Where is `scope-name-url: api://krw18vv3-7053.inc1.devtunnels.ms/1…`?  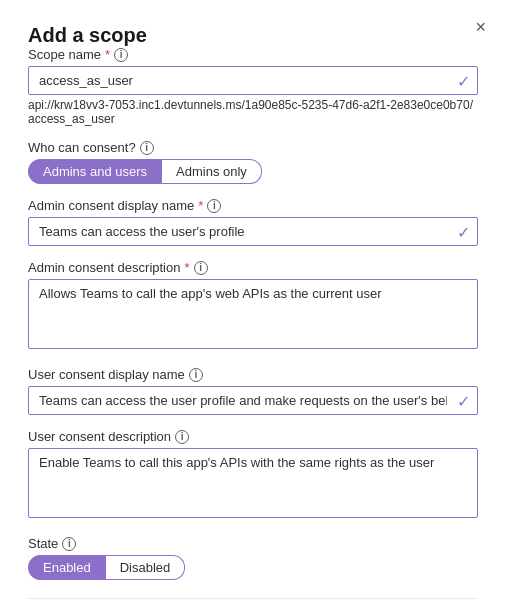 scope-name-url: api://krw18vv3-7053.inc1.devtunnels.ms/1… is located at coordinates (253, 112).